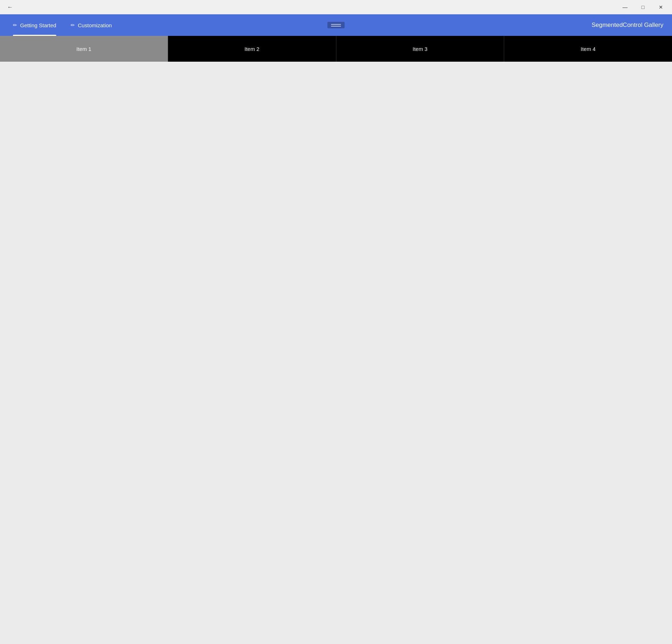 This screenshot has width=672, height=644. What do you see at coordinates (420, 49) in the screenshot?
I see `segment-item3: Item 3` at bounding box center [420, 49].